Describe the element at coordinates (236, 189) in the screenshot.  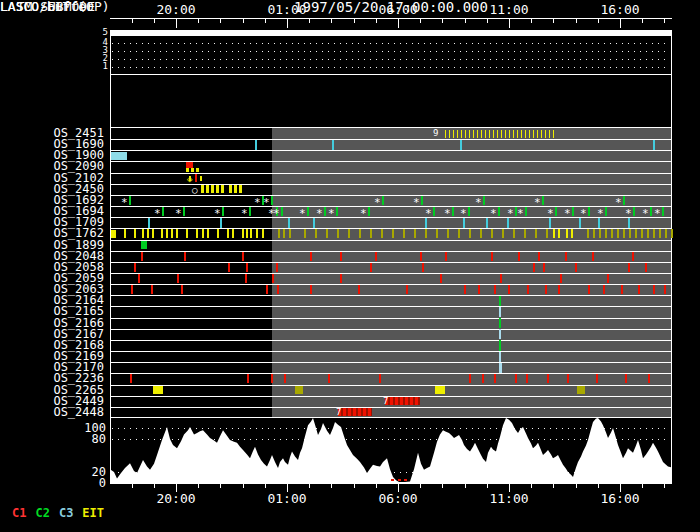
I see `os-marker-striped-block` at that location.